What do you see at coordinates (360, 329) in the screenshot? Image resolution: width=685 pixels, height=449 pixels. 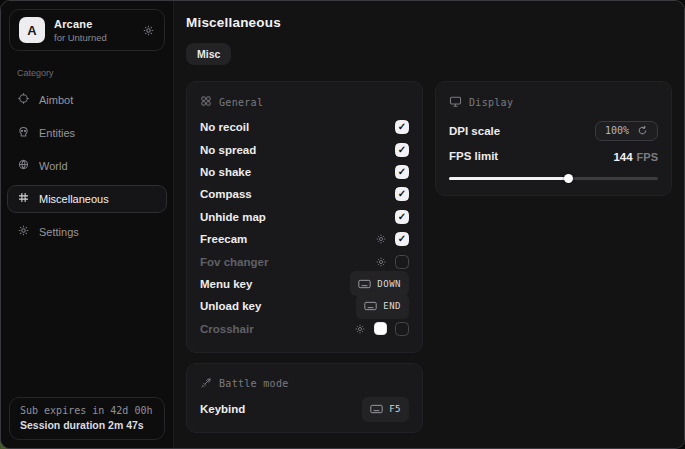 I see `crosshair-gear-icon` at bounding box center [360, 329].